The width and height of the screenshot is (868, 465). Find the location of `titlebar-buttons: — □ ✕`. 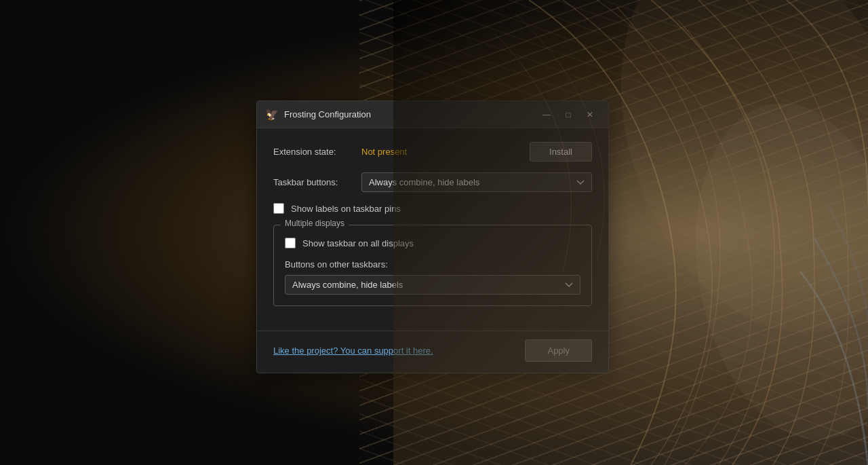

titlebar-buttons: — □ ✕ is located at coordinates (568, 115).